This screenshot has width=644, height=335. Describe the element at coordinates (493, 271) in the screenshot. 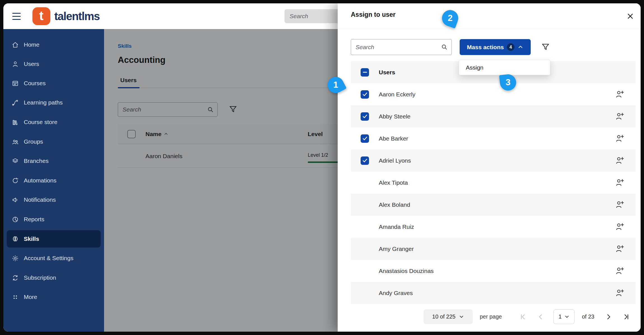

I see `user-row: Anastasios Douzinas` at that location.